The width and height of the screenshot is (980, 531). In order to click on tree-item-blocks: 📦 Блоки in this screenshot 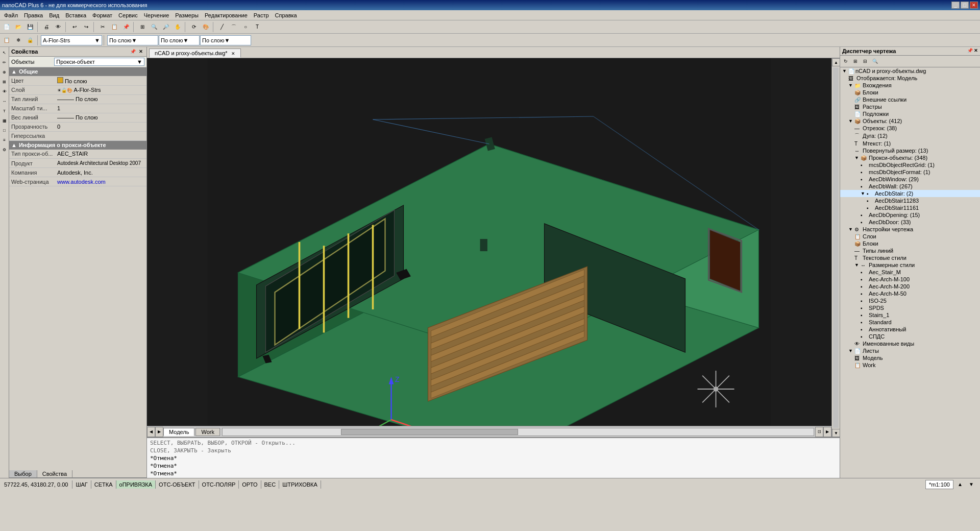, I will do `click(910, 92)`.